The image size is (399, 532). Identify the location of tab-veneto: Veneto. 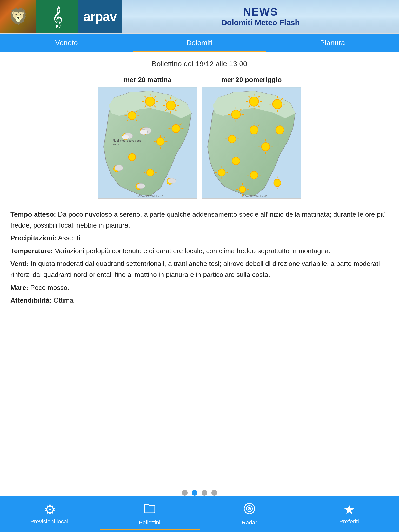
(66, 43).